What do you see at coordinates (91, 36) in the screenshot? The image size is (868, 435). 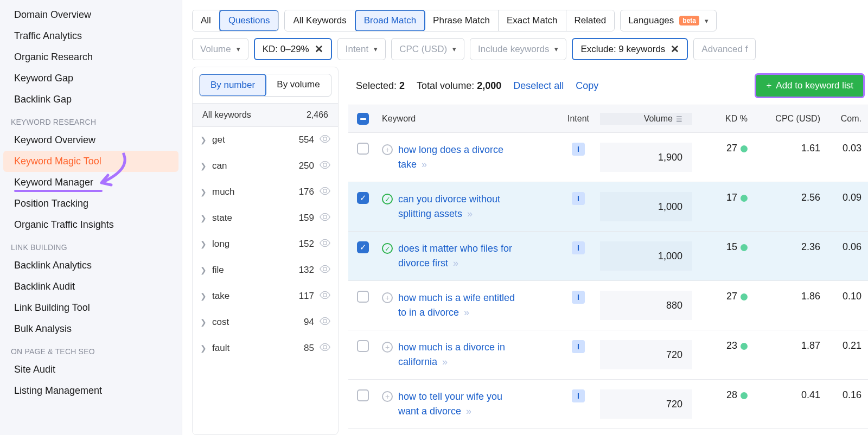 I see `sidebar-item: Traffic Analytics` at bounding box center [91, 36].